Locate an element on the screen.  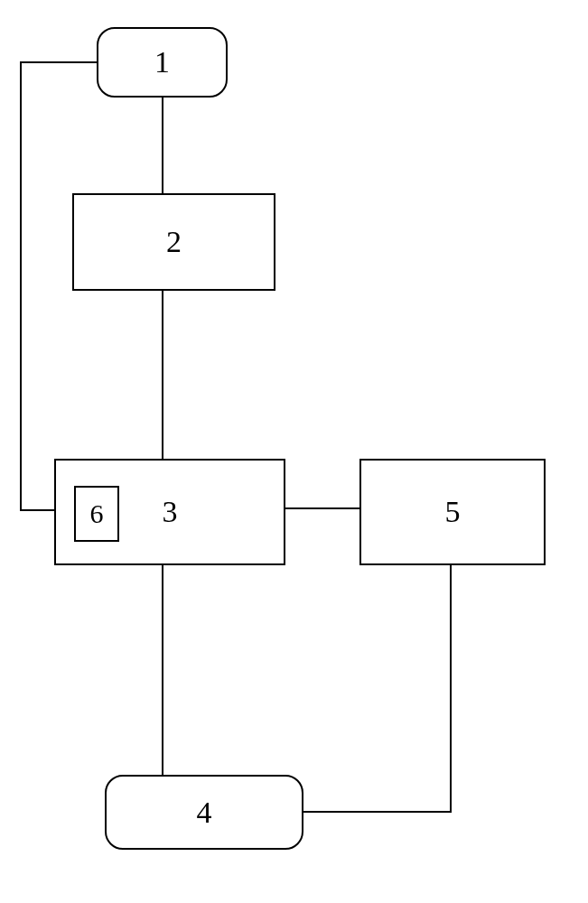
connector-5-4-h is located at coordinates (378, 812).